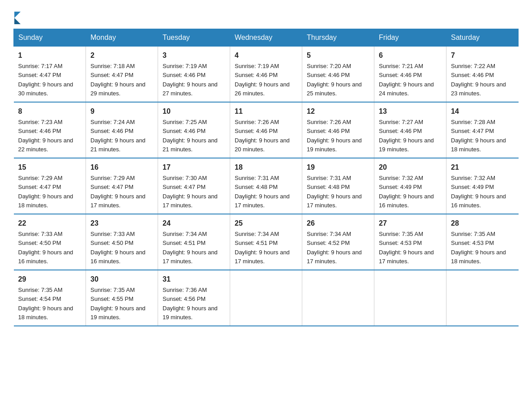 This screenshot has width=532, height=411. I want to click on calendar-week-row: 1Sunrise: 7:17 AMSunset: 4:47 PMDaylight…, so click(266, 74).